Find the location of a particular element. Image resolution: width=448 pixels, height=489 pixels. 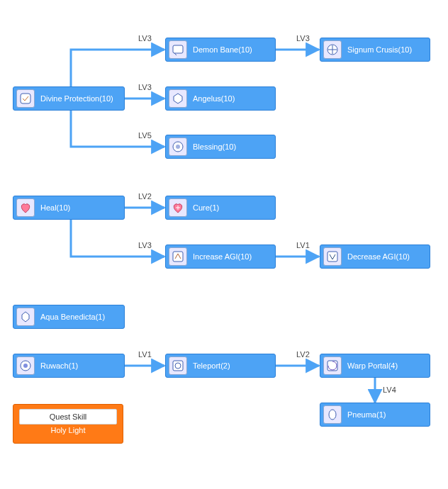

skill-label: Signum Crusis(10) is located at coordinates (380, 50).